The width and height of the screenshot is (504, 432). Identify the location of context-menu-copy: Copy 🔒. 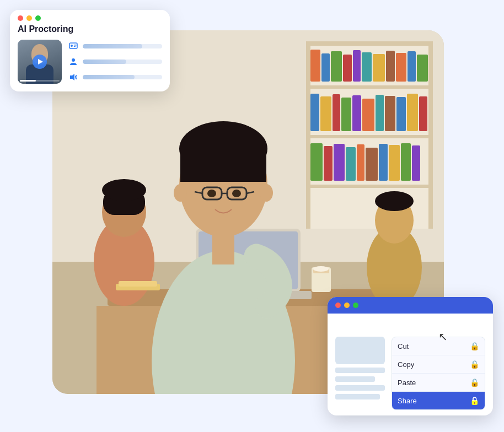
(438, 365).